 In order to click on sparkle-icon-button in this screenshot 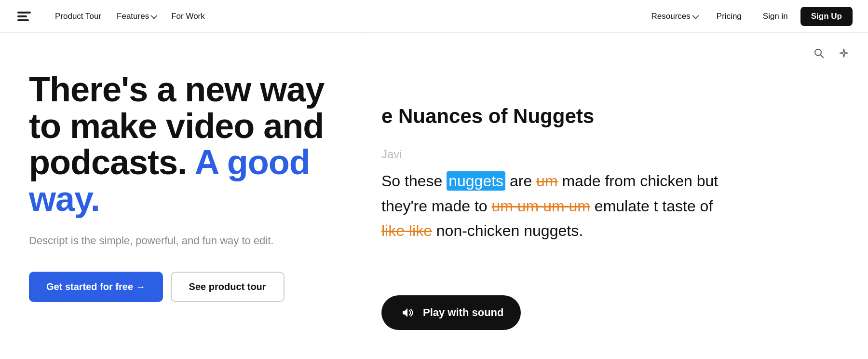, I will do `click(844, 53)`.